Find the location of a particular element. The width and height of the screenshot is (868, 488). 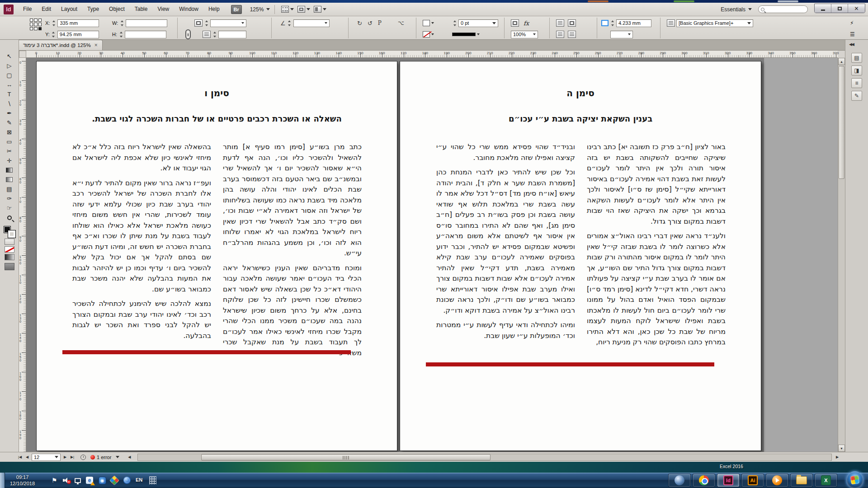

text-wrap-jump-icon is located at coordinates (572, 34).